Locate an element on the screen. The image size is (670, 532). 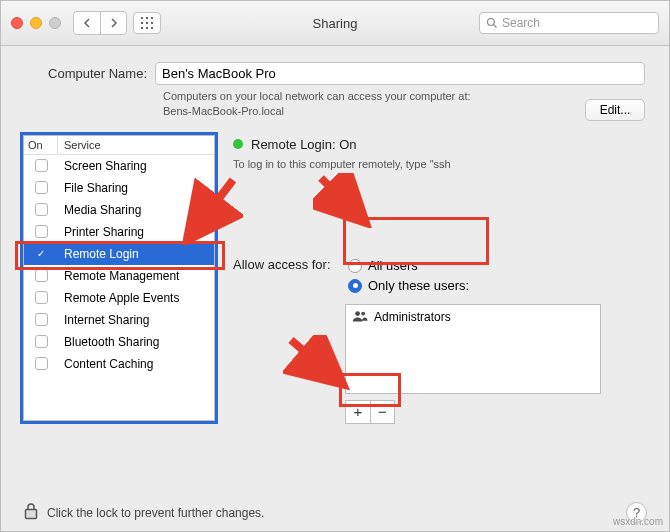
status-label: Remote Login: On is located at coordinates (304, 144).